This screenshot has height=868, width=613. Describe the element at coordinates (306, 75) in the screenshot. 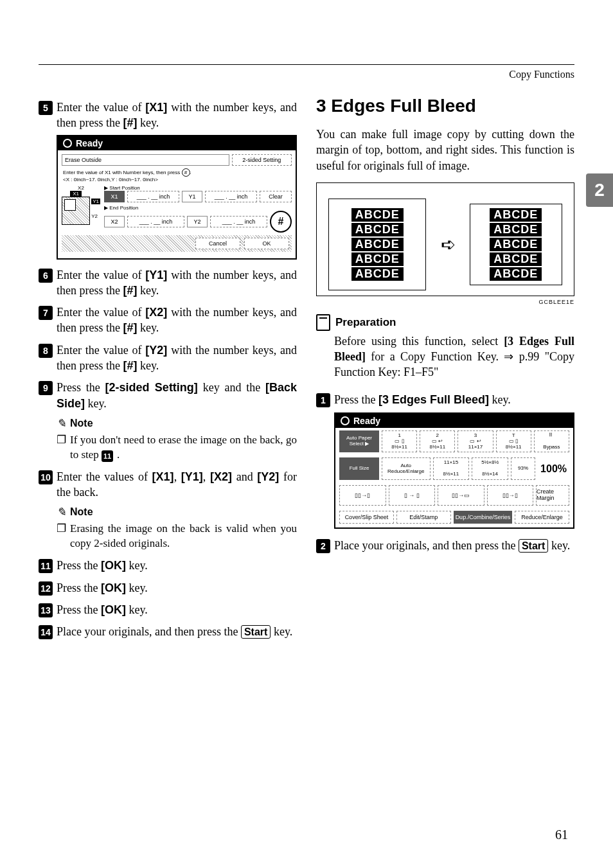

I see `header-category: Copy Functions` at that location.